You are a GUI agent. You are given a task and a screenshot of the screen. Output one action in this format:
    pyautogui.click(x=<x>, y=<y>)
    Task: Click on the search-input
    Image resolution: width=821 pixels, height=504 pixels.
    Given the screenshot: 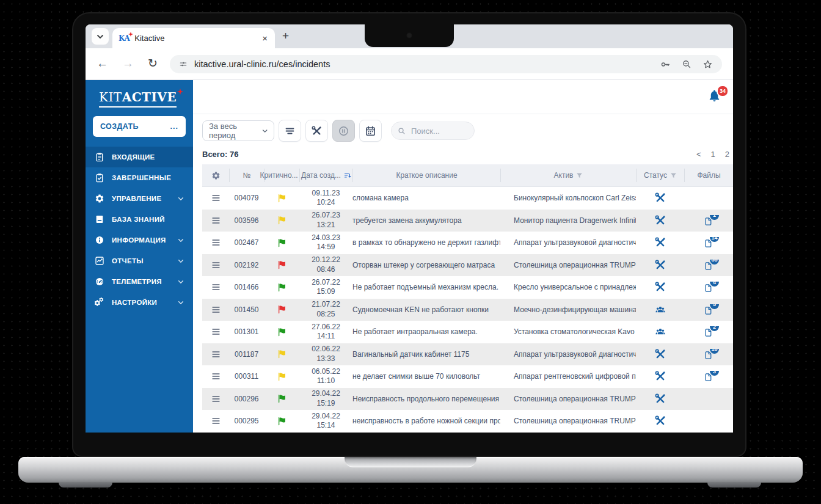 What is the action you would take?
    pyautogui.click(x=439, y=131)
    